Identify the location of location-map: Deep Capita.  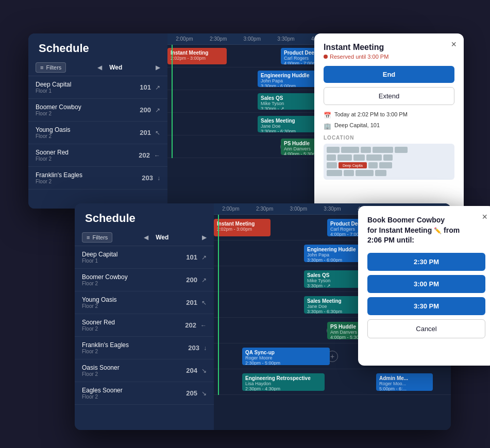
(389, 162).